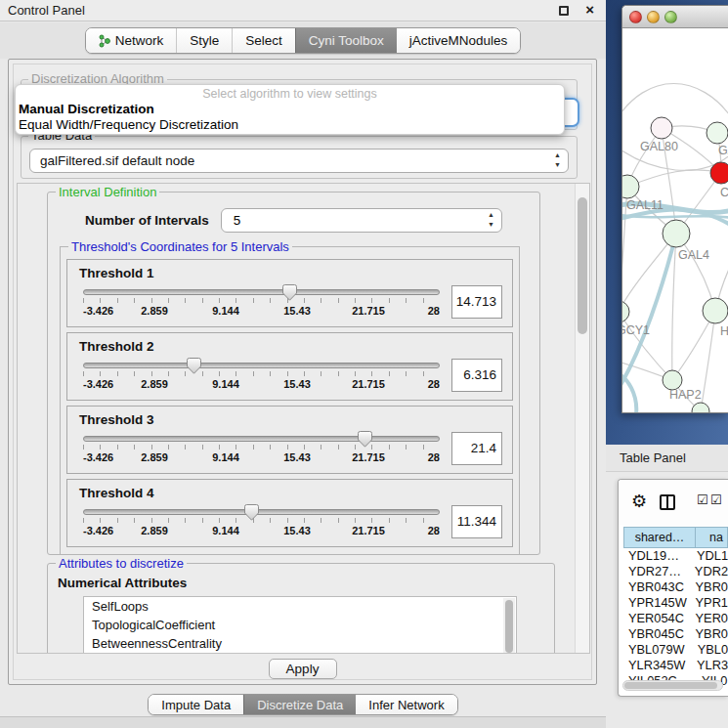 The height and width of the screenshot is (728, 728). Describe the element at coordinates (724, 331) in the screenshot. I see `node-label: H` at that location.